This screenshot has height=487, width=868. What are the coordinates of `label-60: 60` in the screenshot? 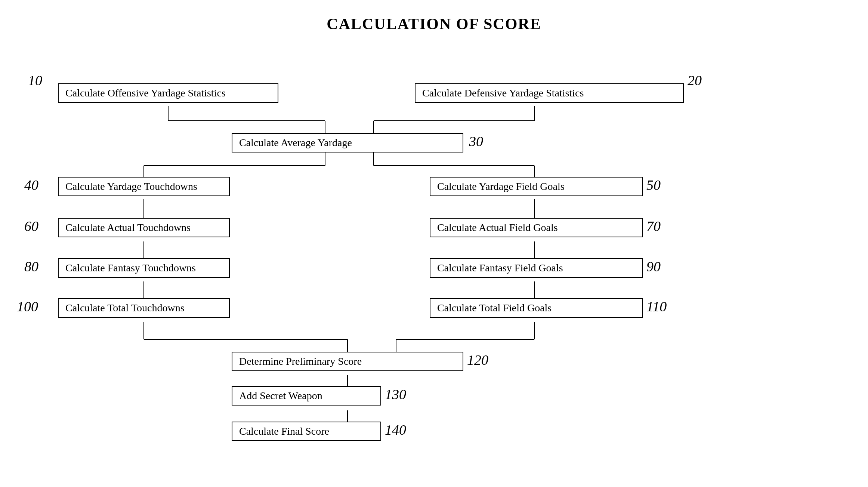 It's located at (31, 226).